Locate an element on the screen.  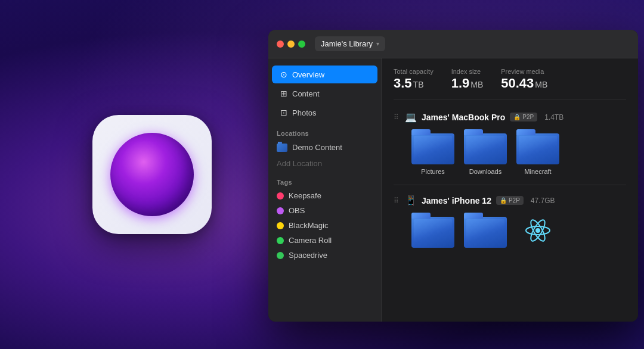
folder-body-minecraft is located at coordinates (538, 149).